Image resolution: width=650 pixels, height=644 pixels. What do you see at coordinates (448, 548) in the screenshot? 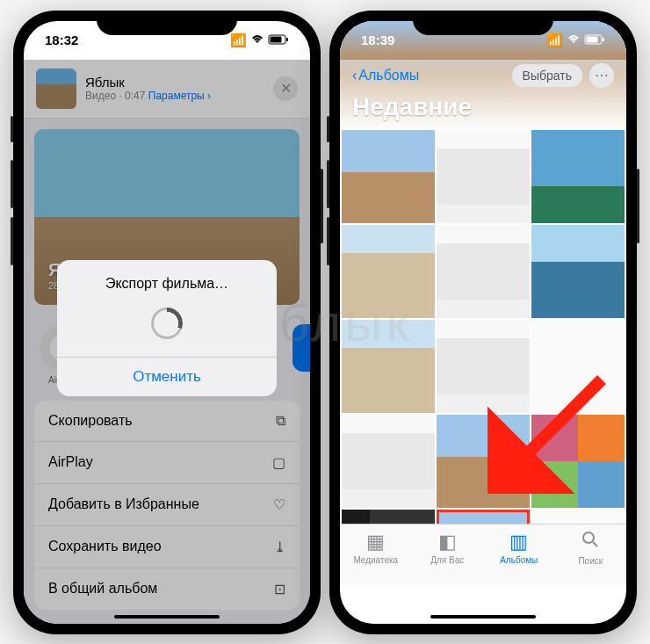
I see `tab-for-you: ◧Для Вас` at bounding box center [448, 548].